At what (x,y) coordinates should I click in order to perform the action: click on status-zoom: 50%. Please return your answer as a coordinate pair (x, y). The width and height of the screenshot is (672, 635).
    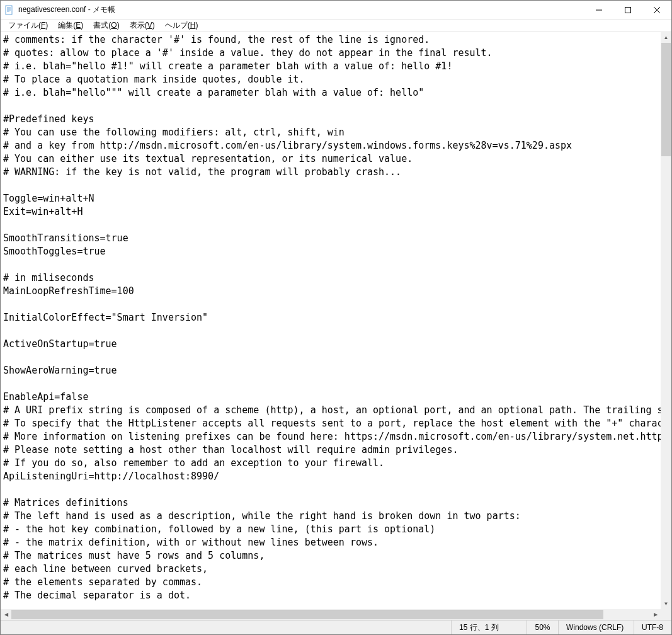
    Looking at the image, I should click on (542, 627).